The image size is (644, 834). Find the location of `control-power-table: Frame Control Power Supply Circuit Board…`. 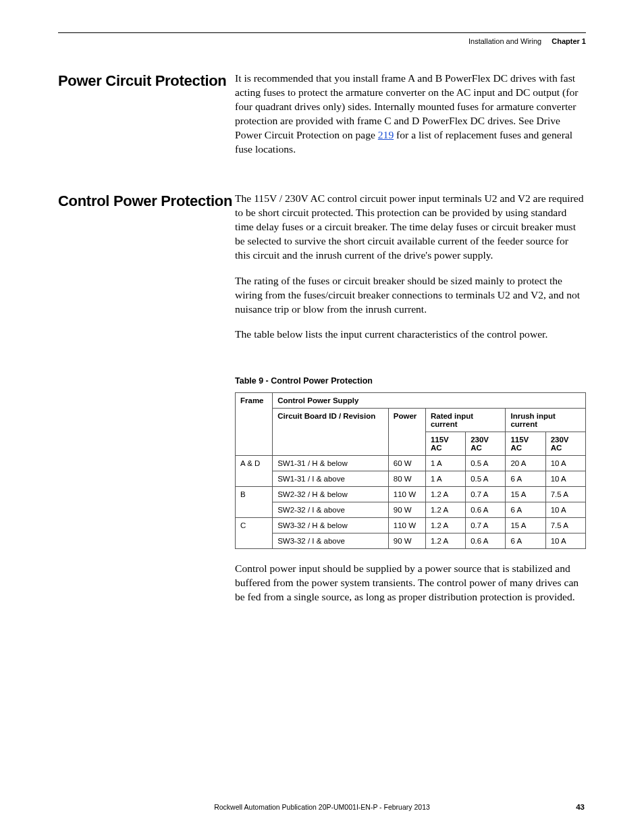

control-power-table: Frame Control Power Supply Circuit Board… is located at coordinates (410, 471).